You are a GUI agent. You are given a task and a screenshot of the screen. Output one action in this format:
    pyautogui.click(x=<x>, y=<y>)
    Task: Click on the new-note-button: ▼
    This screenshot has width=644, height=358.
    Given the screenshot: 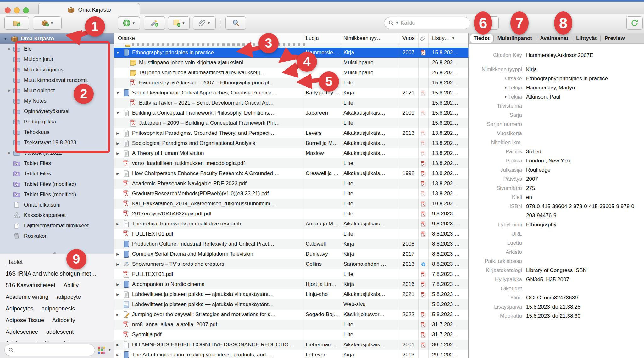 What is the action you would take?
    pyautogui.click(x=179, y=23)
    